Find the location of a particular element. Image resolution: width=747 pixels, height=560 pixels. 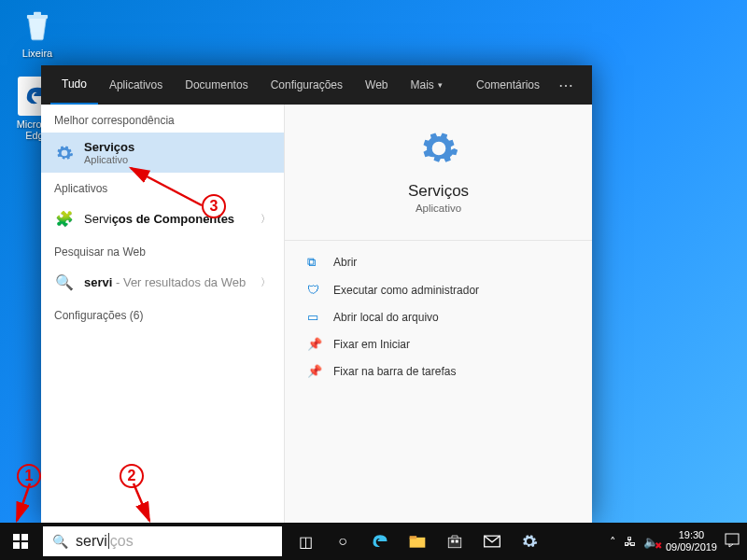

section-apps: Aplicativos is located at coordinates (162, 187).